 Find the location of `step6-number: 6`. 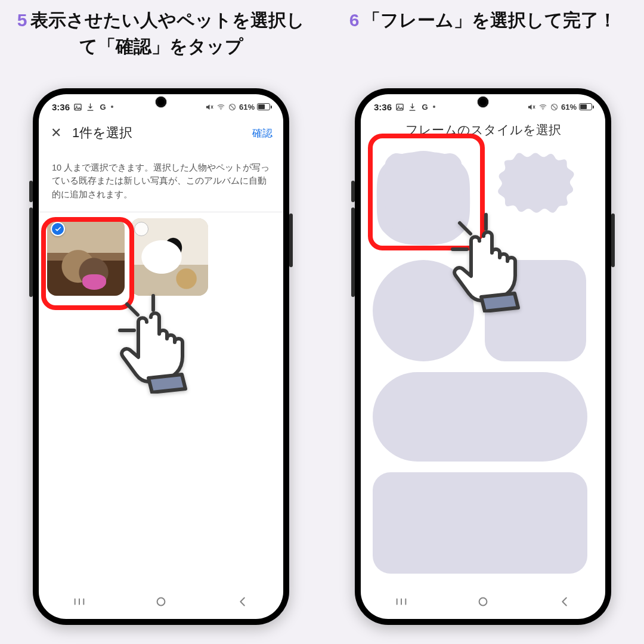

step6-number: 6 is located at coordinates (354, 20).